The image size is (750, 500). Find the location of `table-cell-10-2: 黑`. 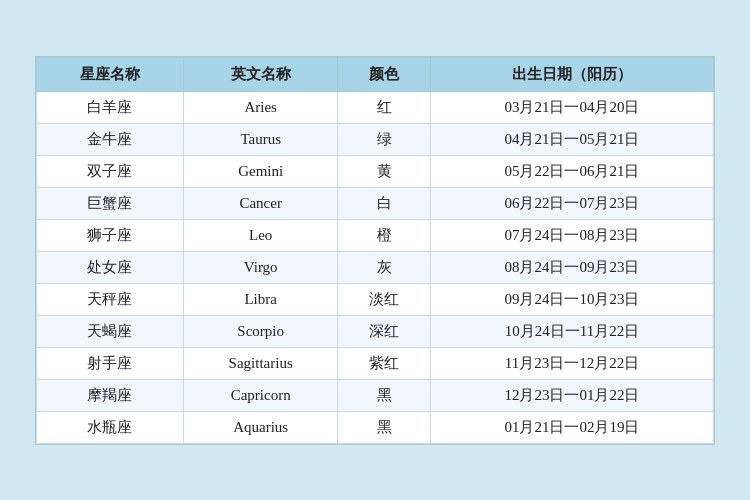

table-cell-10-2: 黑 is located at coordinates (384, 427).